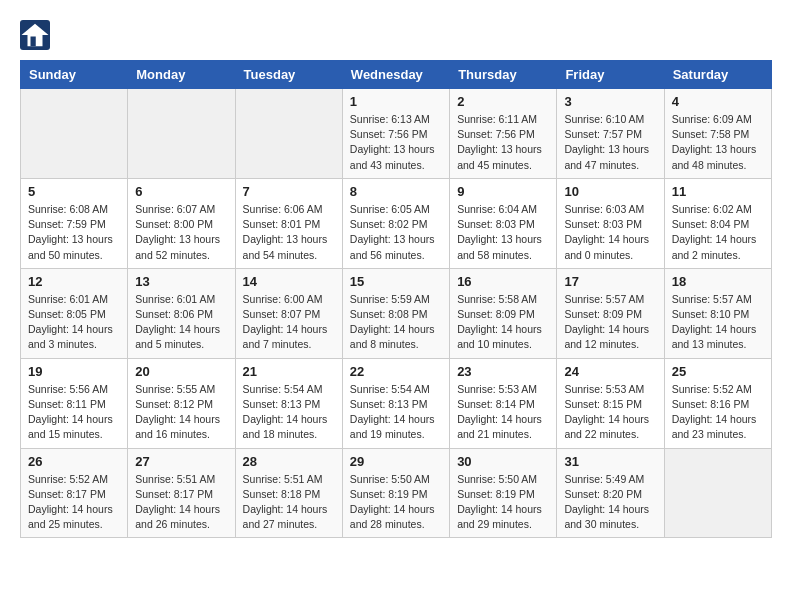  I want to click on day-info: Sunrise: 6:01 AM Sunset: 8:06 PM Dayligh…, so click(181, 322).